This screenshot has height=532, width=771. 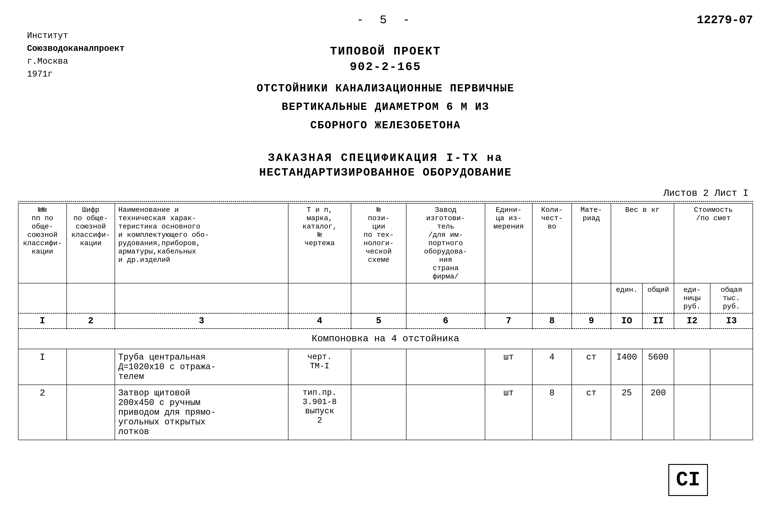 What do you see at coordinates (509, 412) in the screenshot?
I see `row2-ed: шт` at bounding box center [509, 412].